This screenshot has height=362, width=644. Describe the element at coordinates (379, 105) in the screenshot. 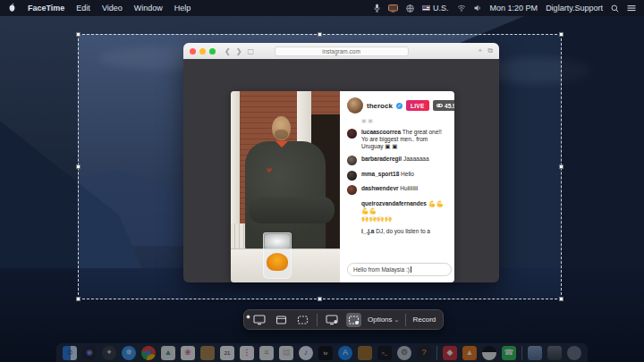

I see `username: therock` at that location.